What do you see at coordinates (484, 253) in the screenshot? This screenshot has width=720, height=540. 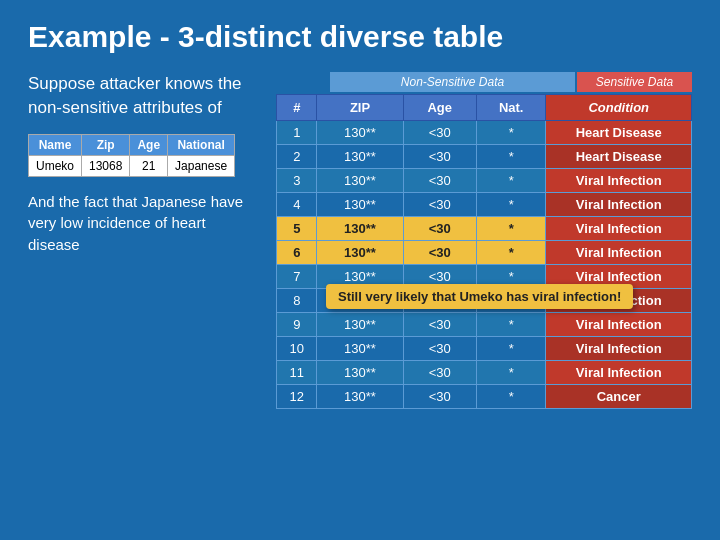 I see `table-row: 6130**<30*Viral Infection` at bounding box center [484, 253].